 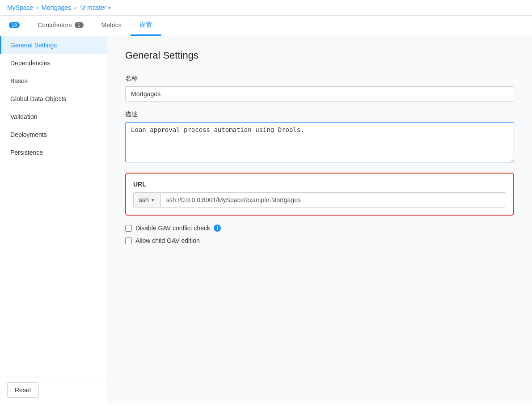 I want to click on description-field-group: 描述, so click(x=320, y=137).